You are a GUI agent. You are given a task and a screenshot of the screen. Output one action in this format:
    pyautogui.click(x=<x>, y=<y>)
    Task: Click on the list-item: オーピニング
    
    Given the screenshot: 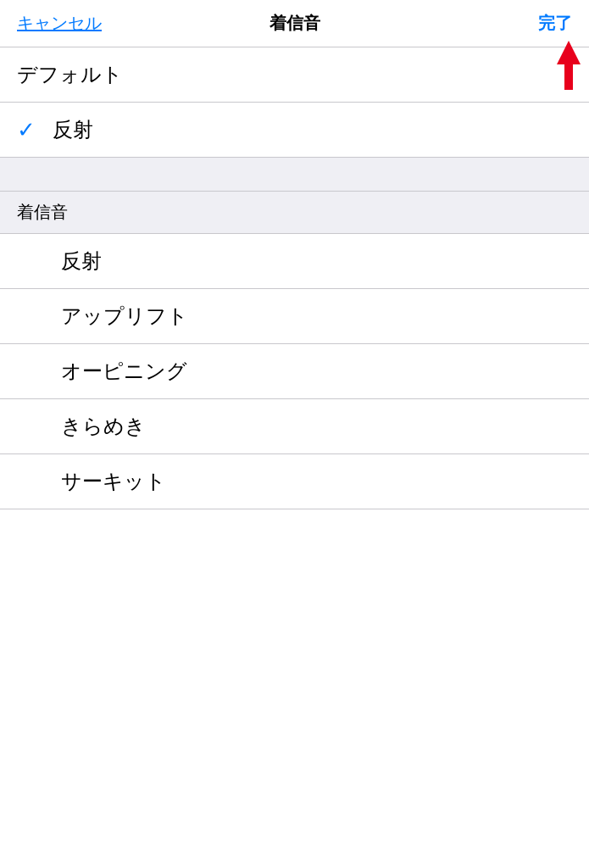 What is the action you would take?
    pyautogui.click(x=295, y=371)
    